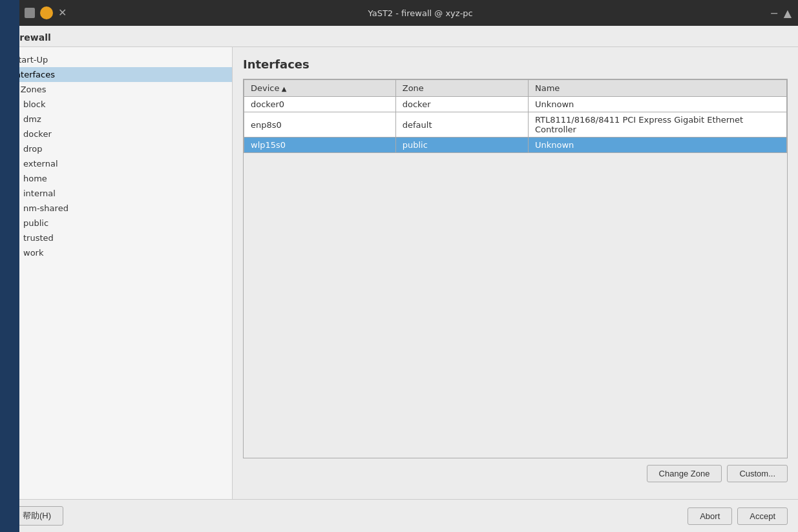 This screenshot has width=798, height=532. What do you see at coordinates (116, 208) in the screenshot?
I see `sidebar-item-nm-shared: nm-shared` at bounding box center [116, 208].